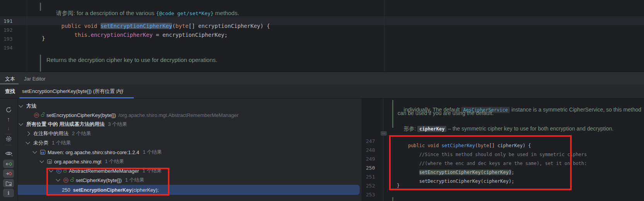 This screenshot has height=201, width=644. Describe the element at coordinates (43, 152) in the screenshot. I see `library-icon` at that location.